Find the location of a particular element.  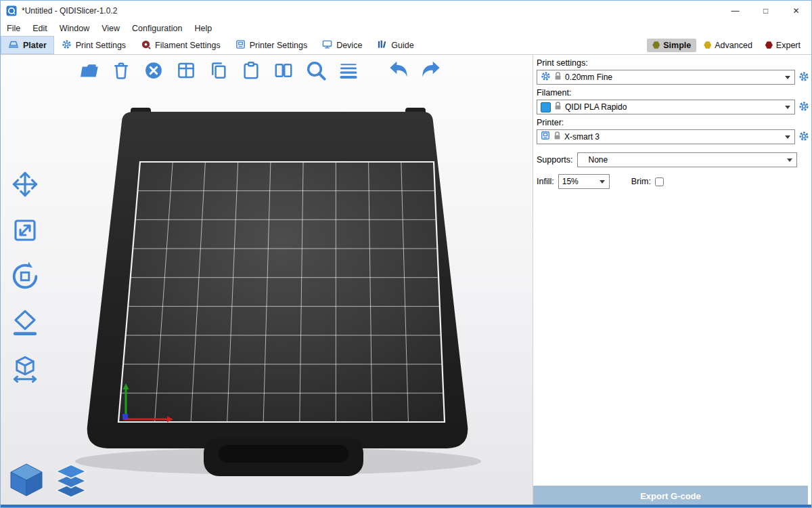

filament-spool-icon is located at coordinates (146, 45).